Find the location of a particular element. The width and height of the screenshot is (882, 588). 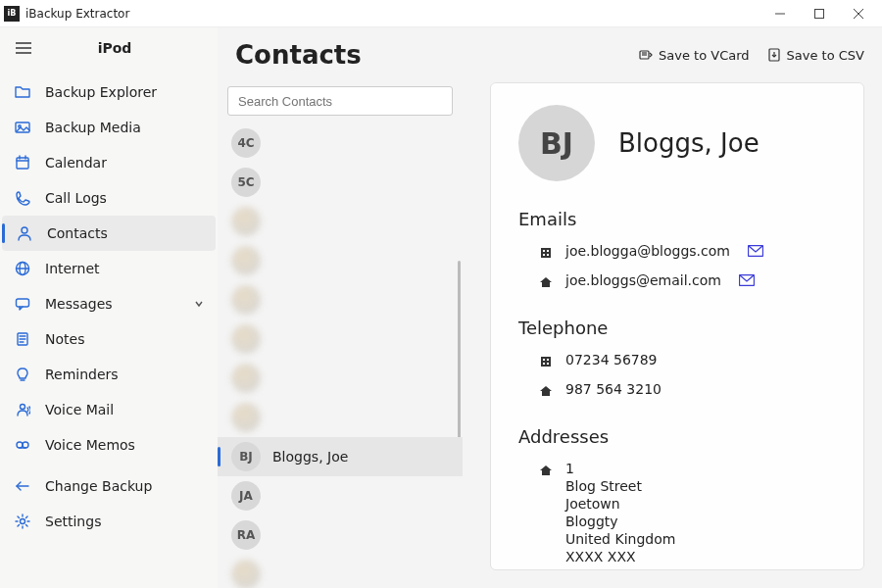

phone-value: 07234 56789 is located at coordinates (612, 360).